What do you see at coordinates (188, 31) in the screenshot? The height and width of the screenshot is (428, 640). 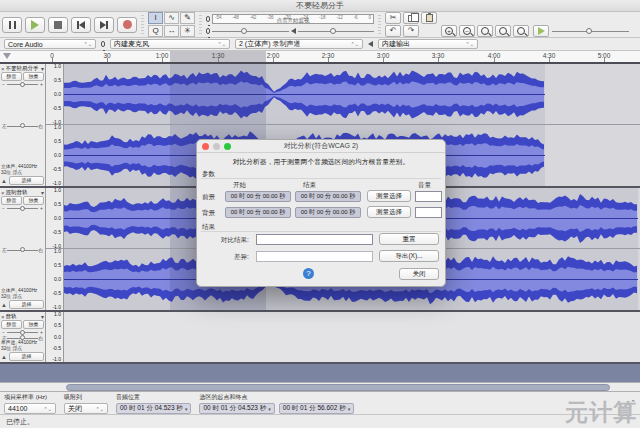 I see `multi-tool-button: ✳` at bounding box center [188, 31].